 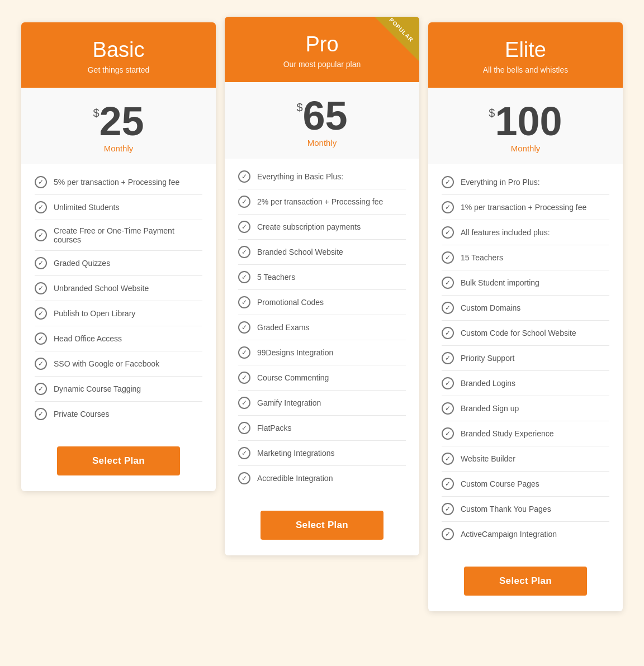 I want to click on plan-header-pro: POPULARProOur most popular plan, so click(x=322, y=49).